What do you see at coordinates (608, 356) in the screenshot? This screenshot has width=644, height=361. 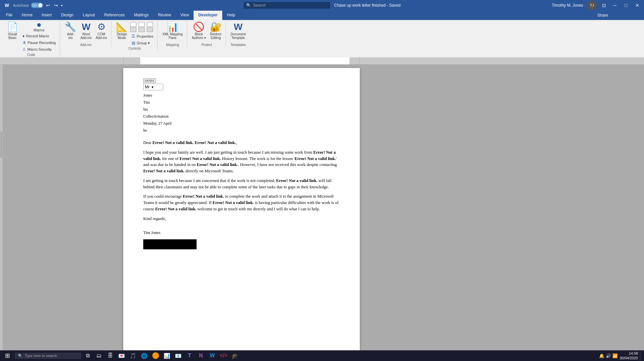 I see `volume-icon: 🔊` at bounding box center [608, 356].